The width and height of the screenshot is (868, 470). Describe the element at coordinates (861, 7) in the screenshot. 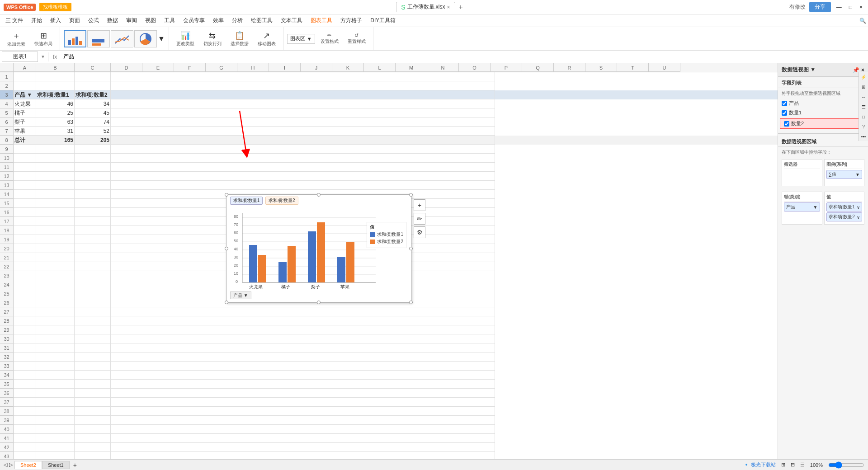

I see `close-window-icon: ×` at that location.